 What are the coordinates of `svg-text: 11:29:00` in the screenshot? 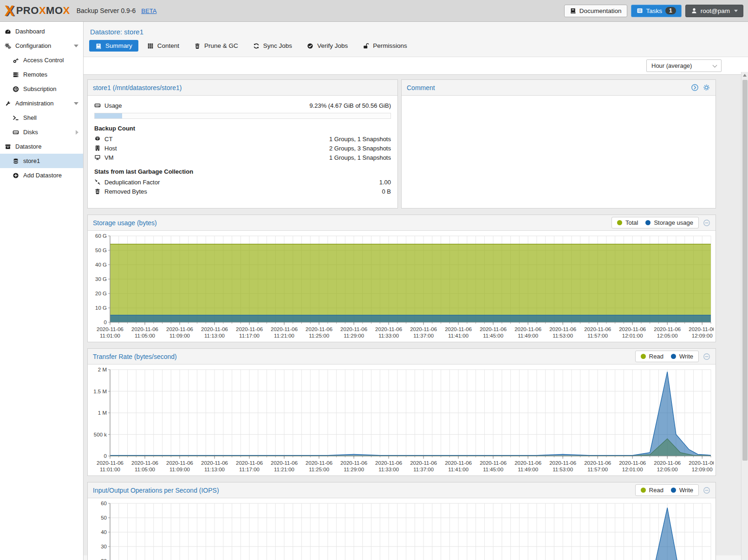 It's located at (354, 336).